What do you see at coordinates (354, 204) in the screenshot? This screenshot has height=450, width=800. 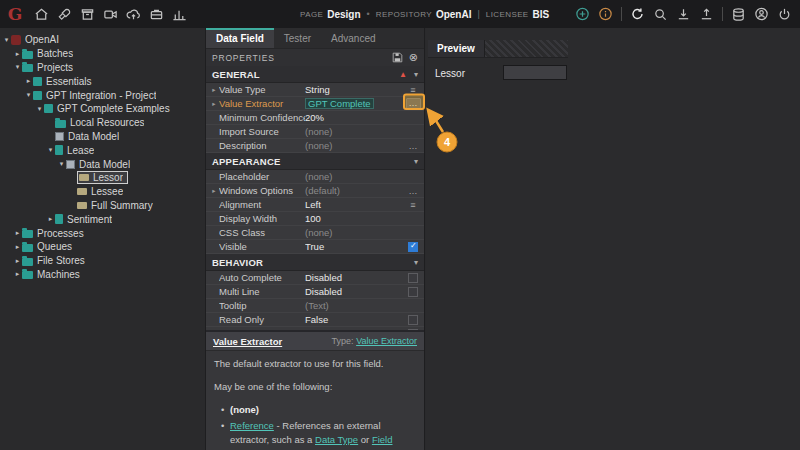 I see `property-value: Left` at bounding box center [354, 204].